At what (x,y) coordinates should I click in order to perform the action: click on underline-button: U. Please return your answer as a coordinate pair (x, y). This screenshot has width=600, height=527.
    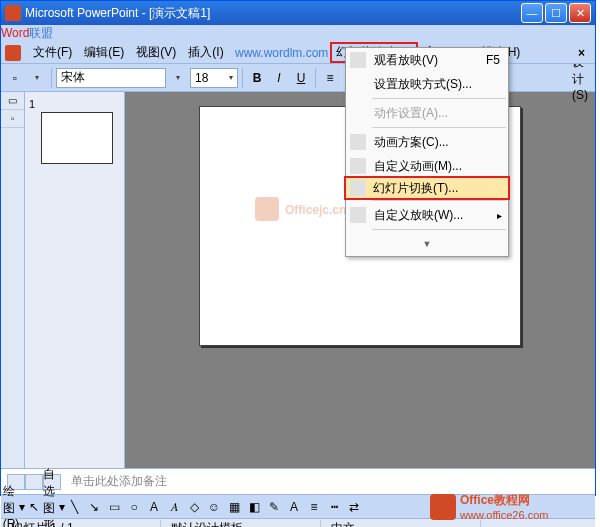
    Looking at the image, I should click on (301, 78).